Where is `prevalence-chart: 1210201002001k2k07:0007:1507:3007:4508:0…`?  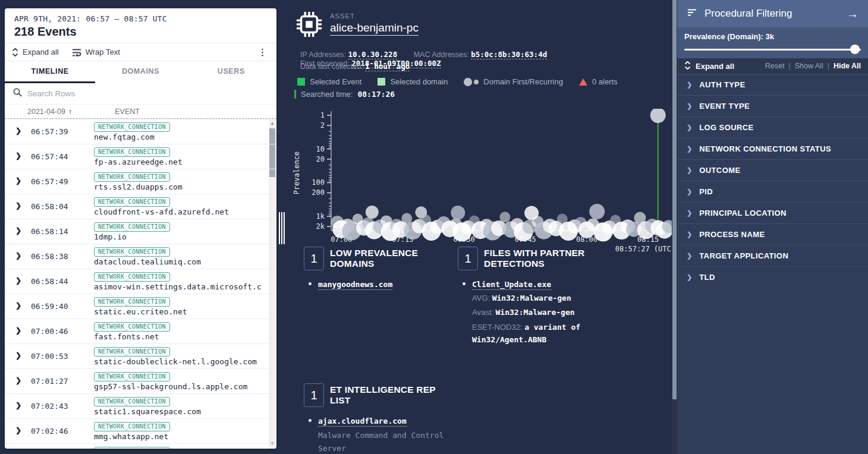
prevalence-chart: 1210201002001k2k07:0007:1507:3007:4508:0… is located at coordinates (484, 183).